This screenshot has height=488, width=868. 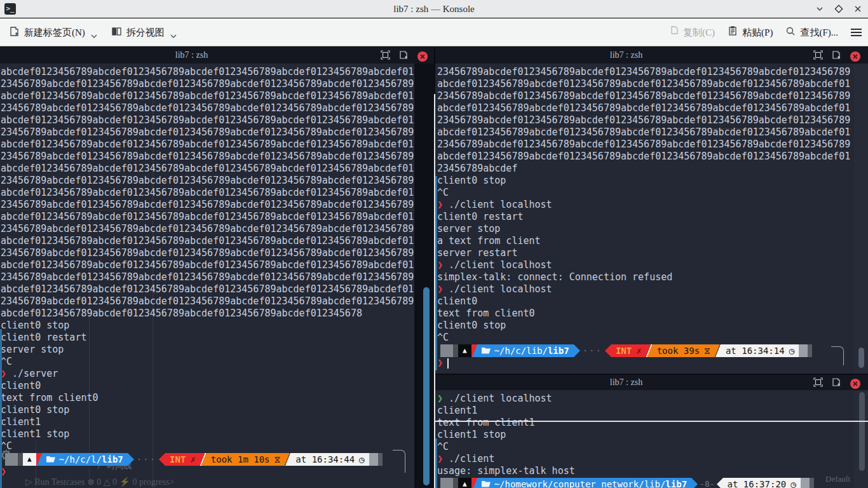 What do you see at coordinates (278, 459) in the screenshot?
I see `hourglass-icon: ⧖` at bounding box center [278, 459].